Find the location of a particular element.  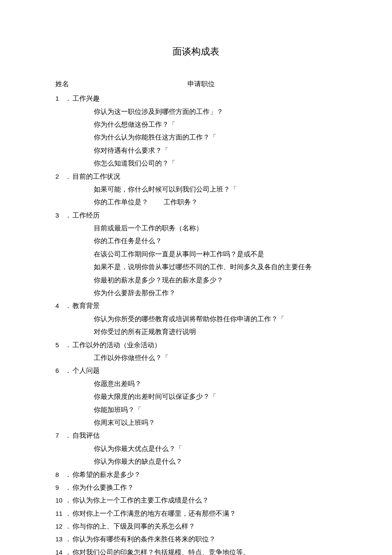

question-text: 你认为你上一个工作的主要工作成绩是什么？ is located at coordinates (205, 500).